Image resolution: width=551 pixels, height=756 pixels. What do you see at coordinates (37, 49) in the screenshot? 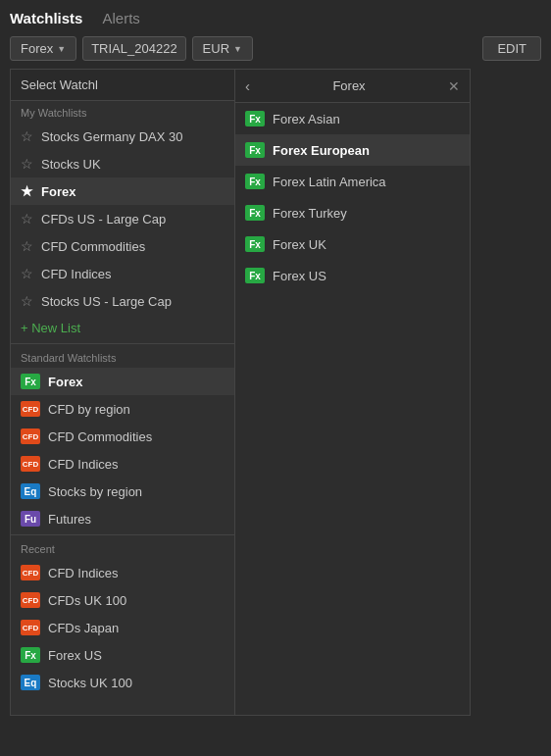
I see `forex-dropdown-label: Forex` at bounding box center [37, 49].